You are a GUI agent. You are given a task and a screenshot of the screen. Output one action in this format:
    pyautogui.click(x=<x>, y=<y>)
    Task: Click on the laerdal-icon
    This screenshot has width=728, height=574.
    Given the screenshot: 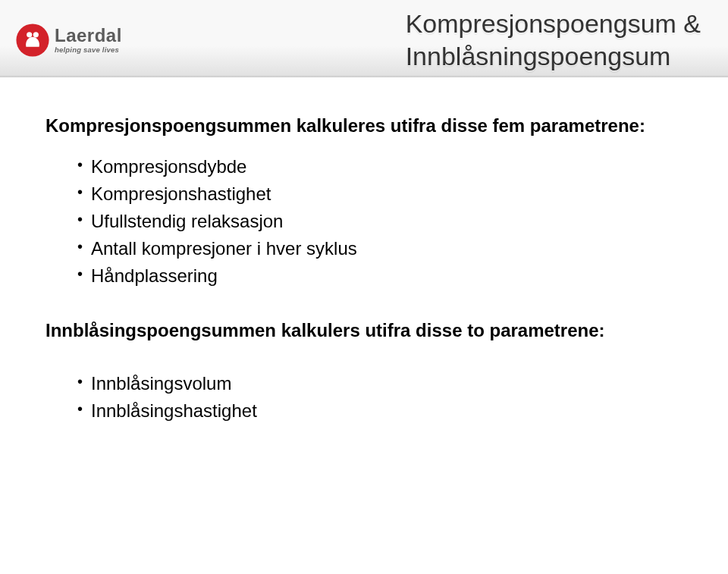 What is the action you would take?
    pyautogui.click(x=33, y=40)
    